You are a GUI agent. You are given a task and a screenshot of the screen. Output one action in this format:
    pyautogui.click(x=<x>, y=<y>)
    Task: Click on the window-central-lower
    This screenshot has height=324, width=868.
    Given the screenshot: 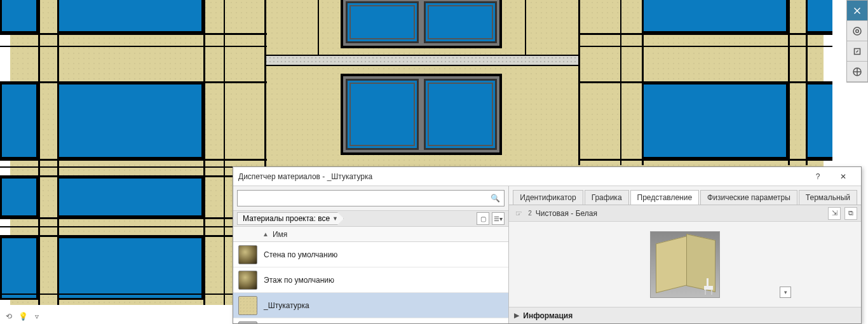 What is the action you would take?
    pyautogui.click(x=421, y=114)
    